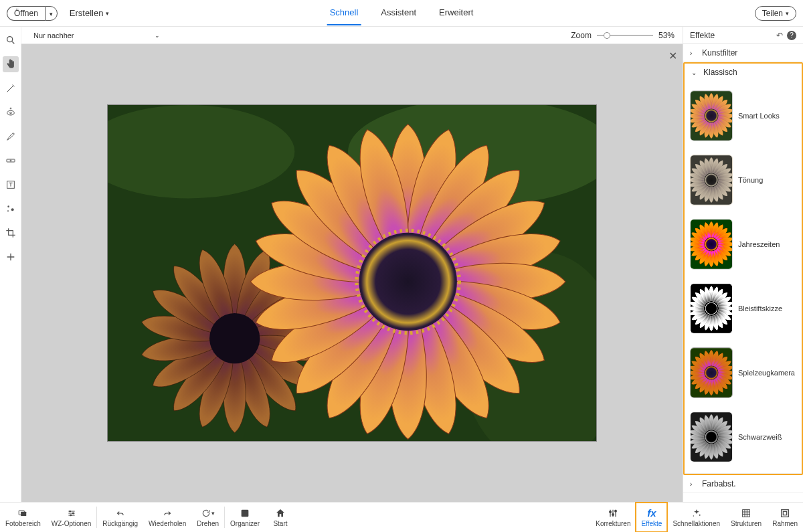  I want to click on rotate-icon: ▾, so click(207, 513).